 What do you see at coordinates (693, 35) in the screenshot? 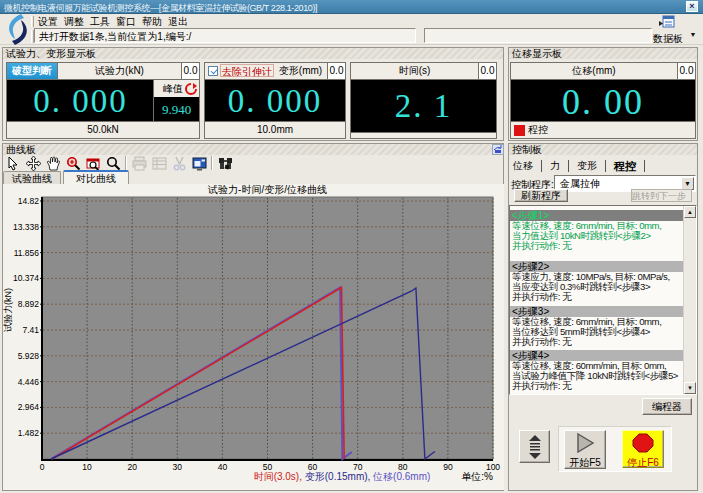
I see `databoard-dropdown-arrow: ▼` at bounding box center [693, 35].